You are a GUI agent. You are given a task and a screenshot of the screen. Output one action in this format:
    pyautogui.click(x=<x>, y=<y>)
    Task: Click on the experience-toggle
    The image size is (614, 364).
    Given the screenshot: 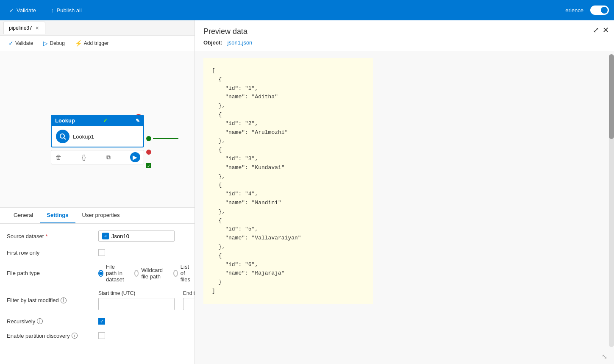 What is the action you would take?
    pyautogui.click(x=600, y=10)
    